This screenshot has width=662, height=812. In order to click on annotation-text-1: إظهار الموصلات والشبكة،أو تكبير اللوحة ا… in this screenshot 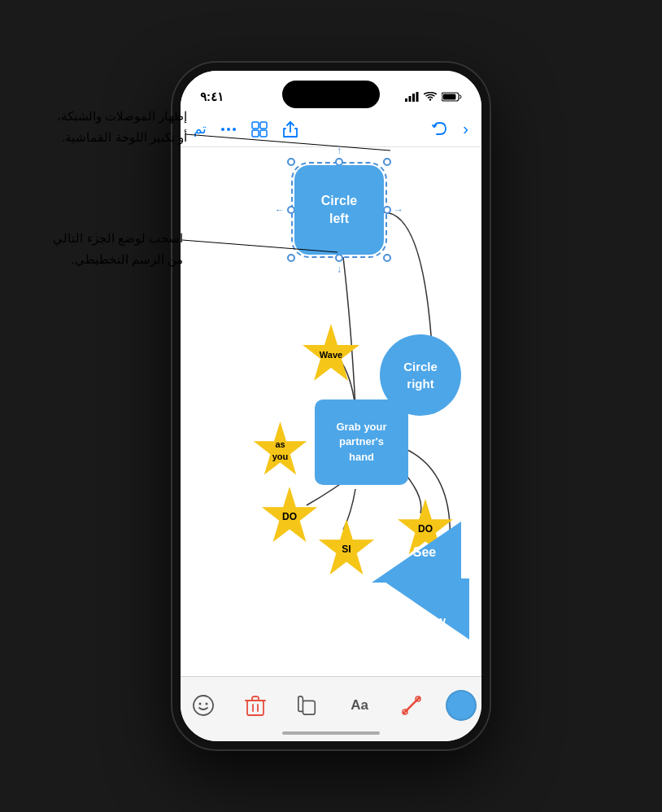, I will do `click(98, 127)`.